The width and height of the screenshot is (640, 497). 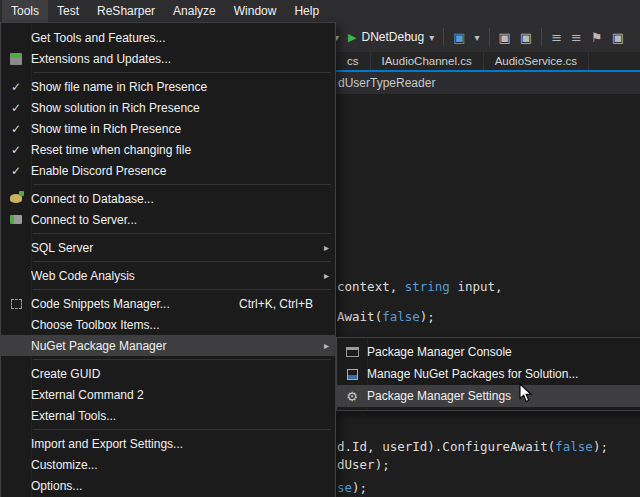 I want to click on menu-item-label: SQL Server, so click(x=173, y=248).